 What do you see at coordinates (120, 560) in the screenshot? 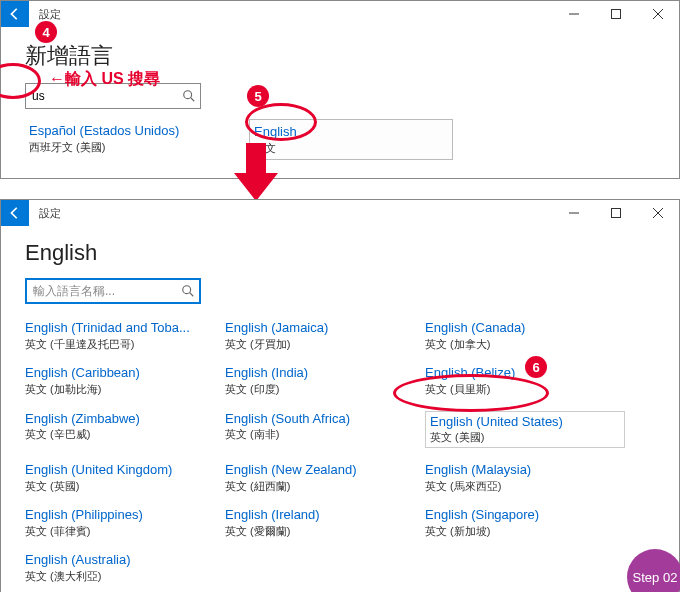
I see `language-name: English (Australia)` at bounding box center [120, 560].